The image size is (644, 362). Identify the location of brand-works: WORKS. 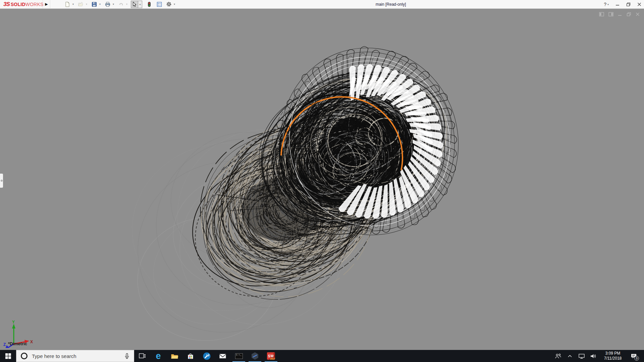
(35, 4).